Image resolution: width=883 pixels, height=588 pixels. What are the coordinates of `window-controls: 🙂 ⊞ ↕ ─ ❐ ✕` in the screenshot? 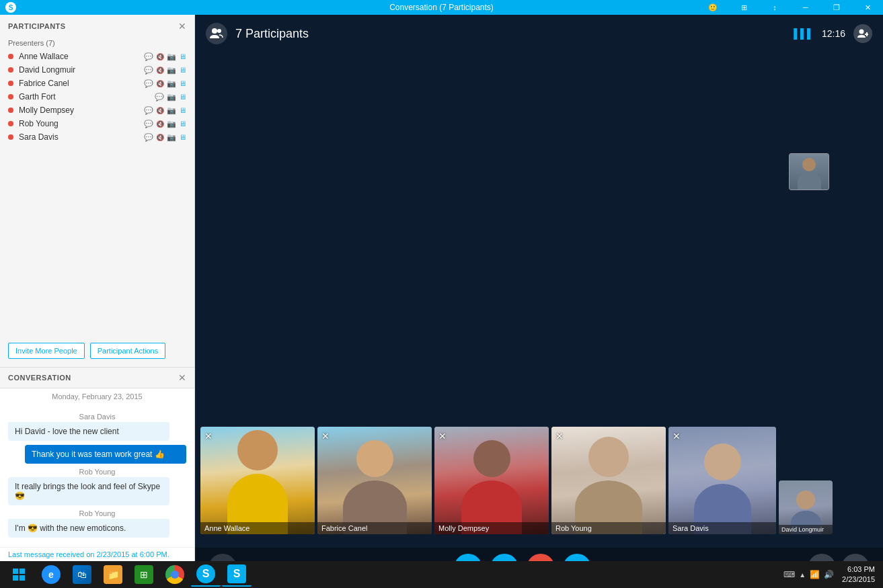 It's located at (790, 7).